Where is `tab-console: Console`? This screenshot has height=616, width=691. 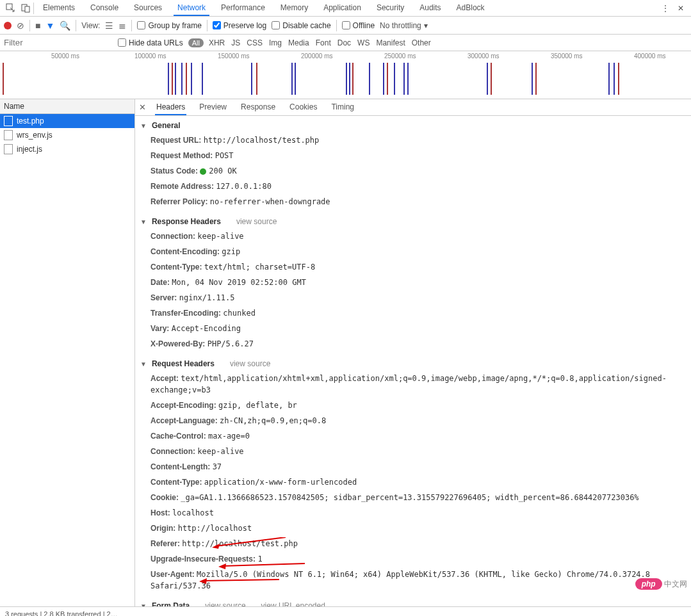 tab-console: Console is located at coordinates (104, 8).